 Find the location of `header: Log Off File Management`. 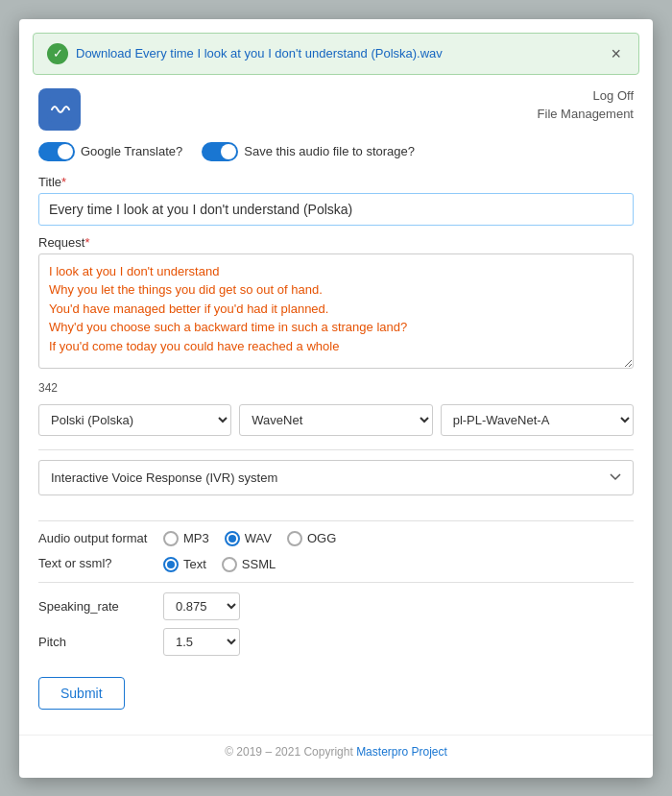

header: Log Off File Management is located at coordinates (336, 103).